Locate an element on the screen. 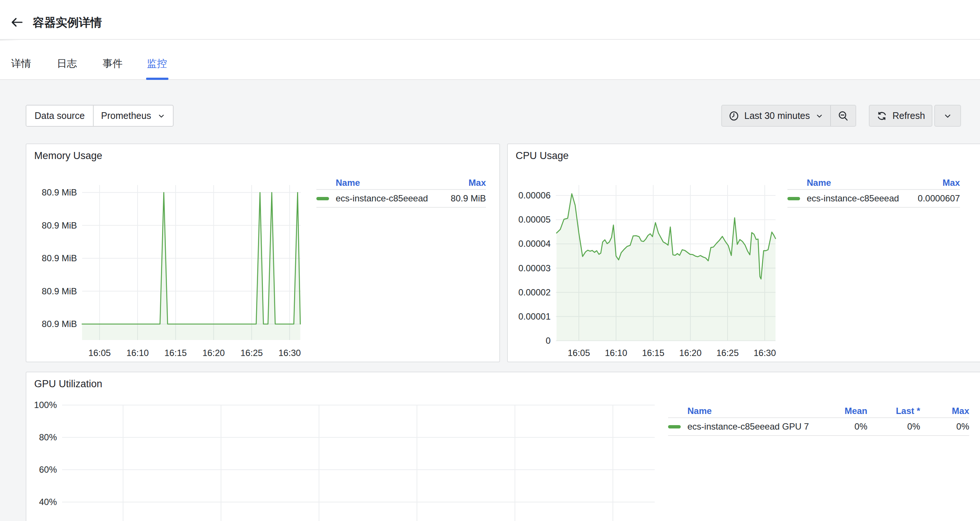 The width and height of the screenshot is (980, 521). svg-text: 60% is located at coordinates (48, 469).